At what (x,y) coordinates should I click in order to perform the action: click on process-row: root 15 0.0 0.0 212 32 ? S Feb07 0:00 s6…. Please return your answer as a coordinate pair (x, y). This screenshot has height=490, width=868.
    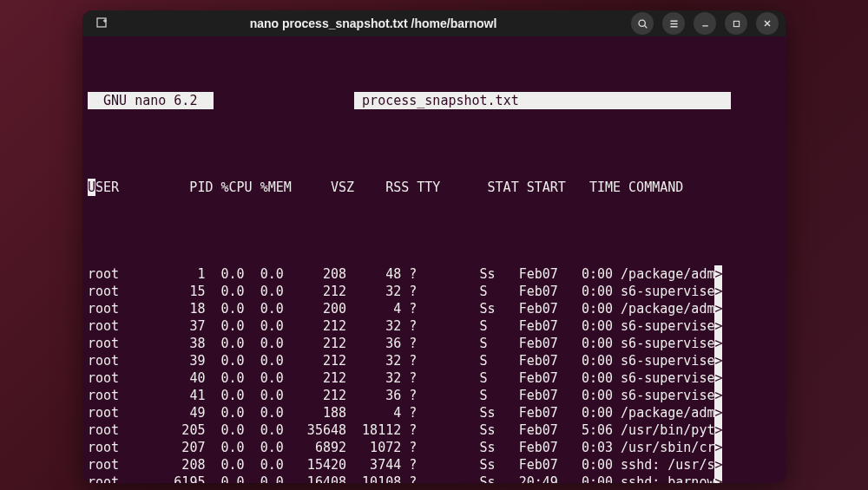
    Looking at the image, I should click on (434, 291).